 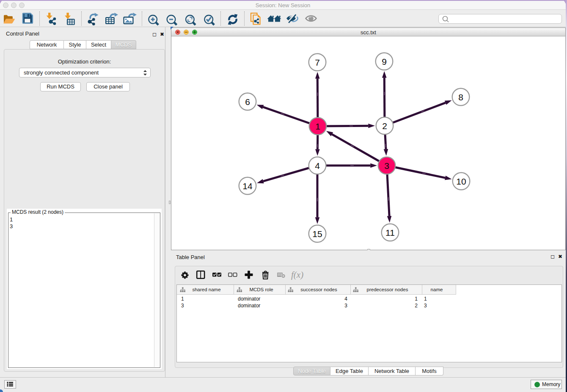 What do you see at coordinates (317, 234) in the screenshot?
I see `svg-text: 15` at bounding box center [317, 234].